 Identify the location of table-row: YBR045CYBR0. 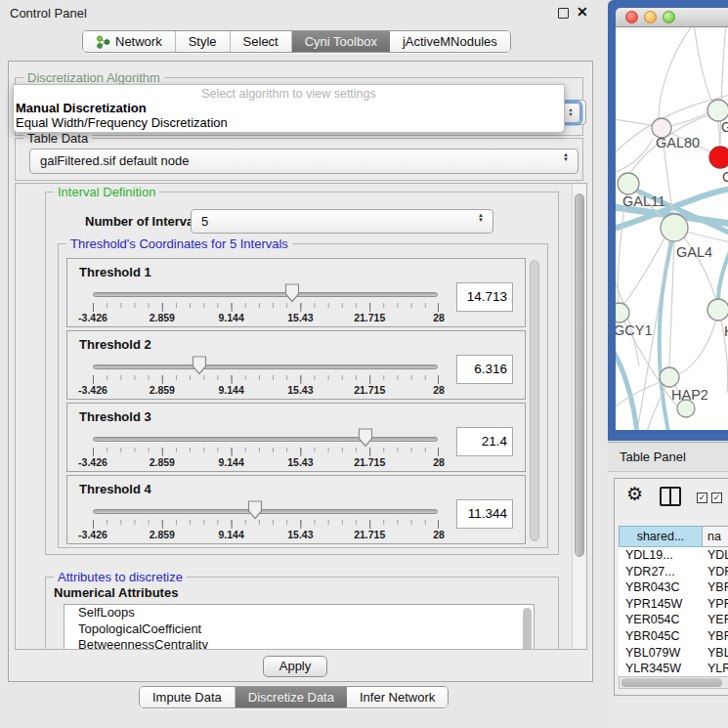
(673, 637).